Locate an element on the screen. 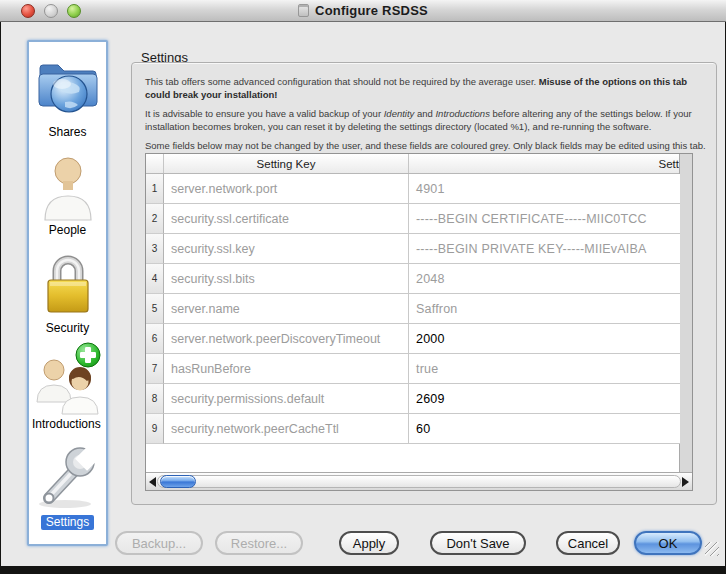 The image size is (726, 574). zoom-button is located at coordinates (74, 11).